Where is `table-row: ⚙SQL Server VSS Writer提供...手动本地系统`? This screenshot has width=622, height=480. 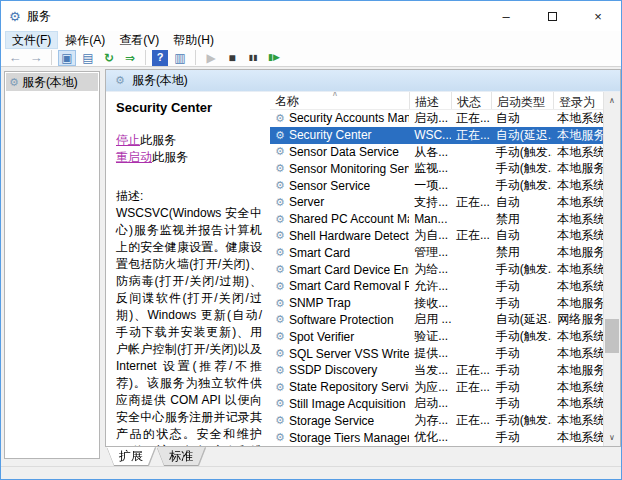 table-row: ⚙SQL Server VSS Writer提供...手动本地系统 is located at coordinates (436, 354).